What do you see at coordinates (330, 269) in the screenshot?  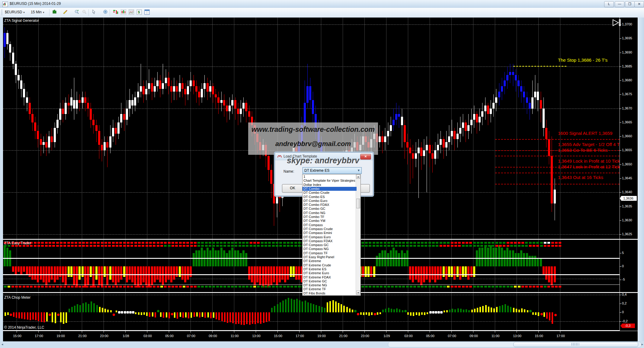 I see `list-item: DT Extreme ES` at bounding box center [330, 269].